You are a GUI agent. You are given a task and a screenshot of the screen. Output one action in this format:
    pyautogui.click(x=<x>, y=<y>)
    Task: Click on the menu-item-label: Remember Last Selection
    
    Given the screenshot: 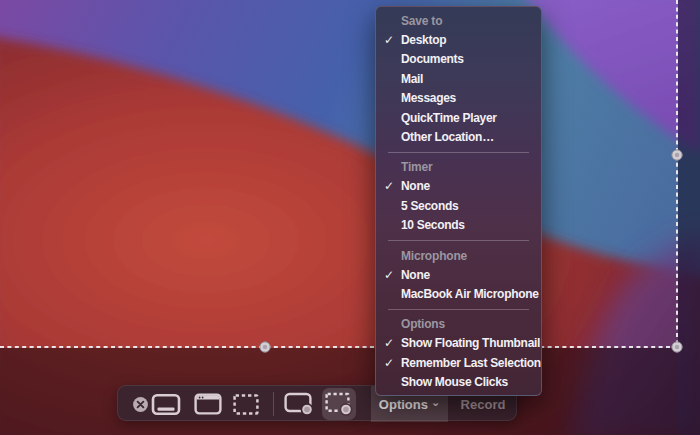 What is the action you would take?
    pyautogui.click(x=471, y=364)
    